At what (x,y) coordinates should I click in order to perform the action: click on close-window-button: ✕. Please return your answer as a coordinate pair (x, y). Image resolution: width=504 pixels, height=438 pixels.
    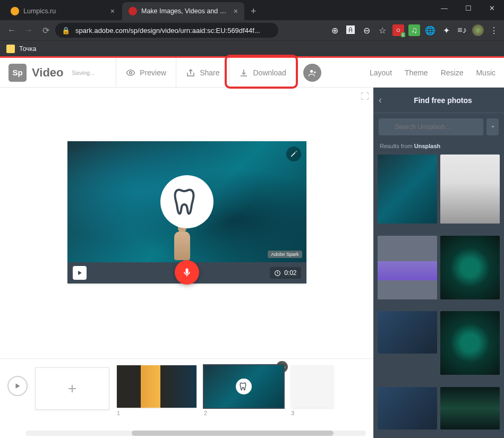
    Looking at the image, I should click on (492, 8).